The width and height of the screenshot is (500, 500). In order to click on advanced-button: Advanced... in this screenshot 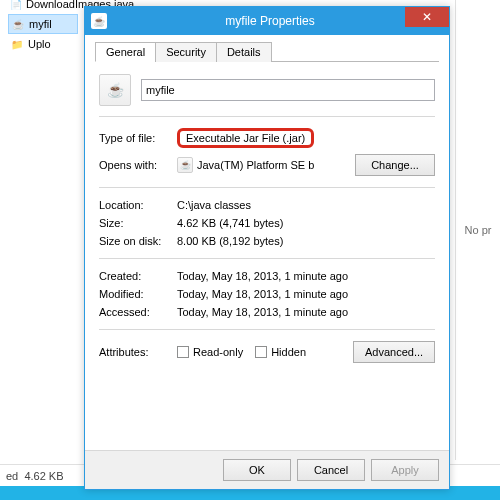, I will do `click(394, 352)`.